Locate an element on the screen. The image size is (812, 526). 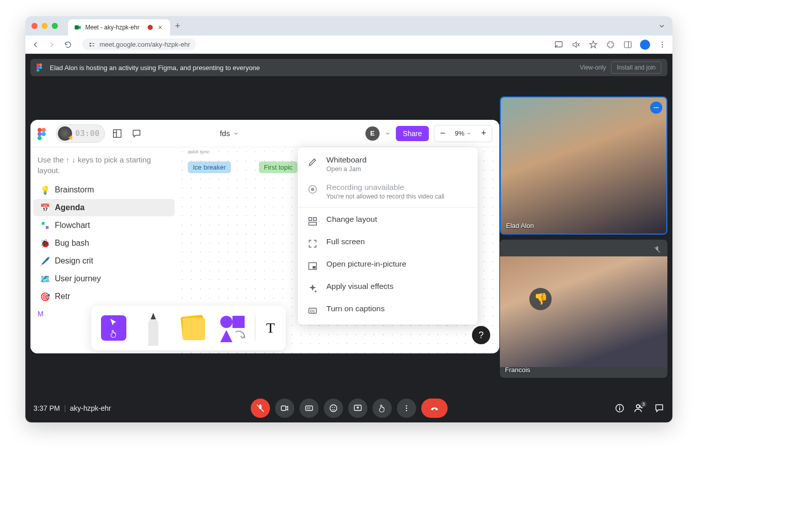
tab-title: Meet - aky-hzpk-ehr is located at coordinates (113, 27).